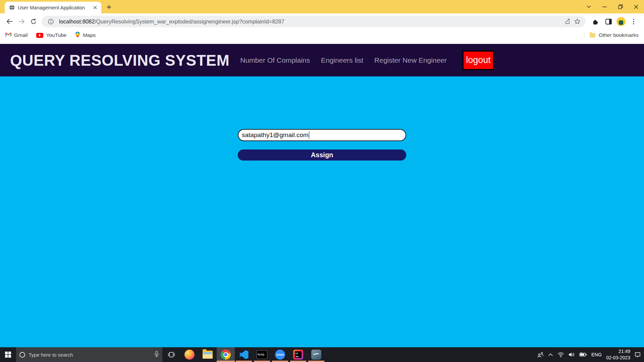  Describe the element at coordinates (608, 21) in the screenshot. I see `side-panel-icon` at that location.